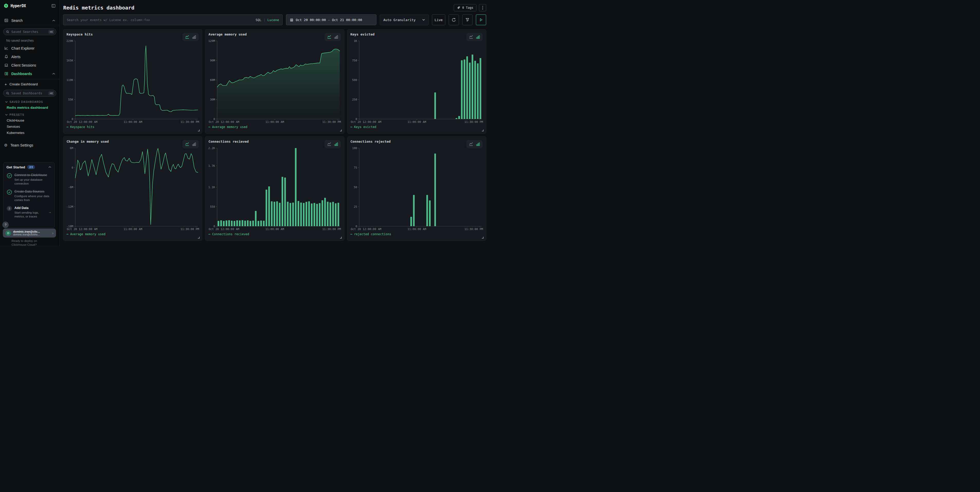 This screenshot has width=980, height=492. Describe the element at coordinates (133, 81) in the screenshot. I see `chart-canvas: 055K110K165K220KOct 20 12:00:00 AM11:00:…` at that location.